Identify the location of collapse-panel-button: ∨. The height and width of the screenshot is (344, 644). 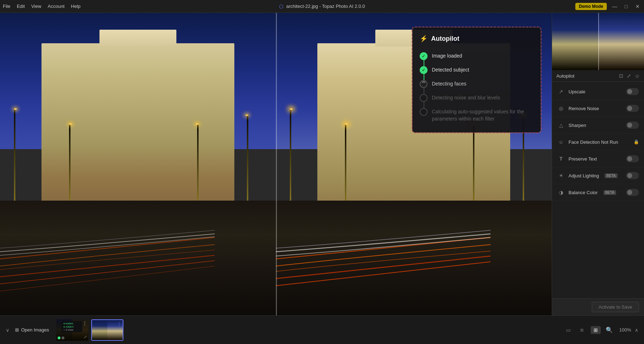
(8, 330).